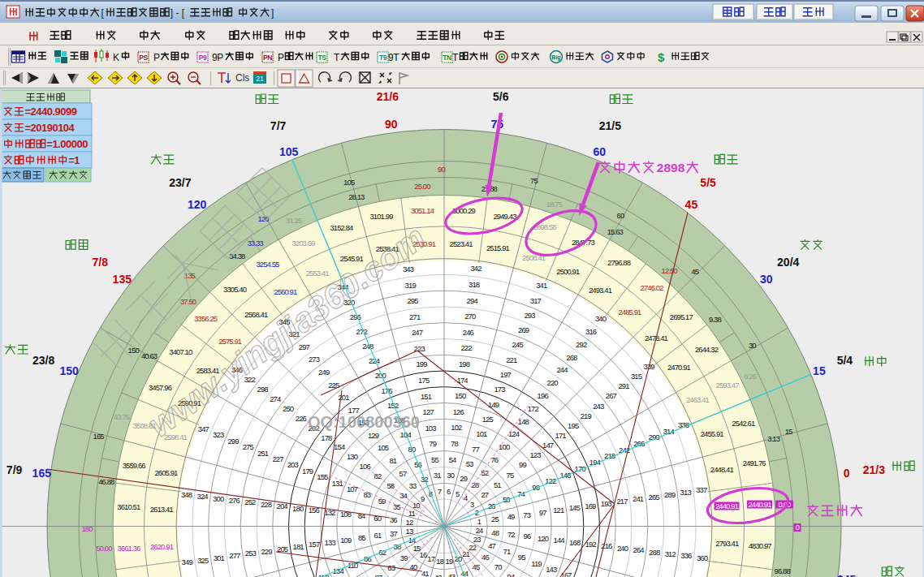 This screenshot has width=924, height=577. I want to click on svg-text: 103, so click(430, 428).